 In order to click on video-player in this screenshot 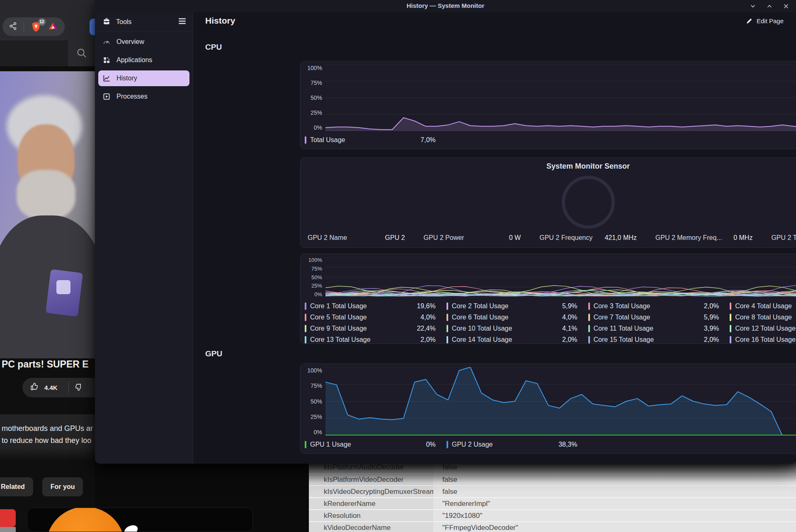, I will do `click(47, 215)`.